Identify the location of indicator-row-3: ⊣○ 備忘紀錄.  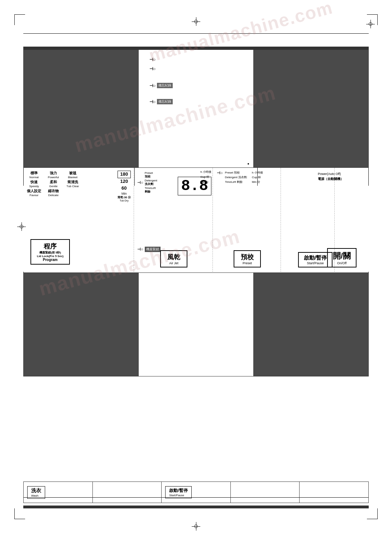
(161, 85).